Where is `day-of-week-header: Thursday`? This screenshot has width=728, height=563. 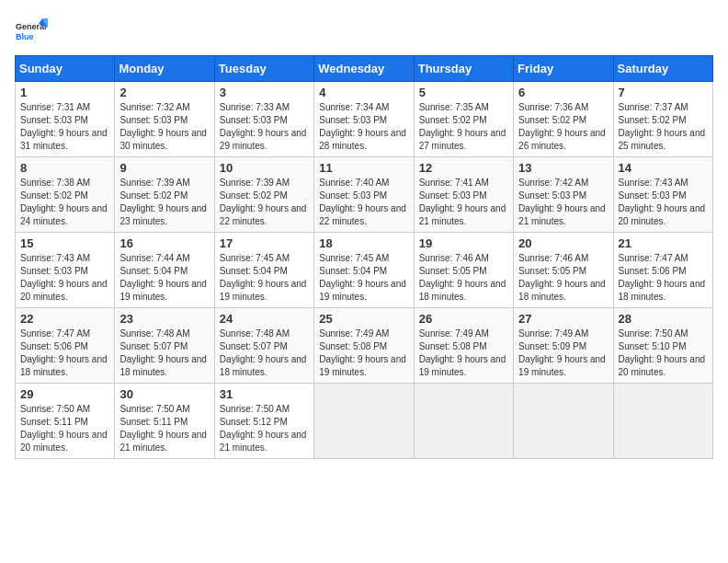
day-of-week-header: Thursday is located at coordinates (463, 69).